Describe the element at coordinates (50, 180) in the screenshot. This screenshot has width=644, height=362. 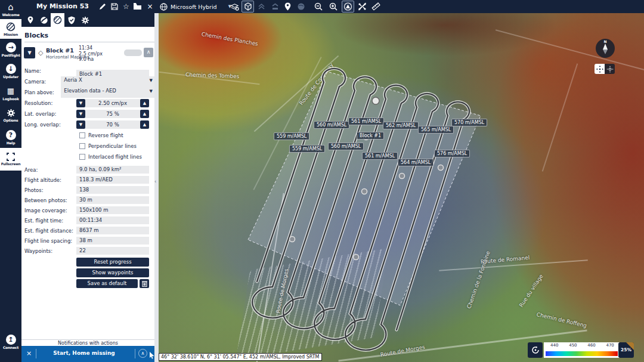
I see `stat-label: Flight altitude:` at that location.